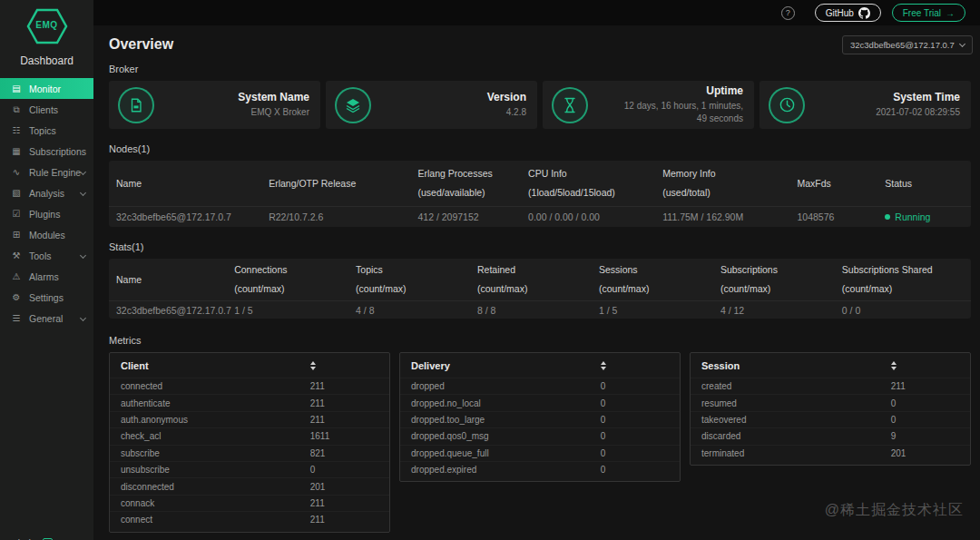 The width and height of the screenshot is (980, 540). I want to click on subscriptions-icon: ▦, so click(16, 151).